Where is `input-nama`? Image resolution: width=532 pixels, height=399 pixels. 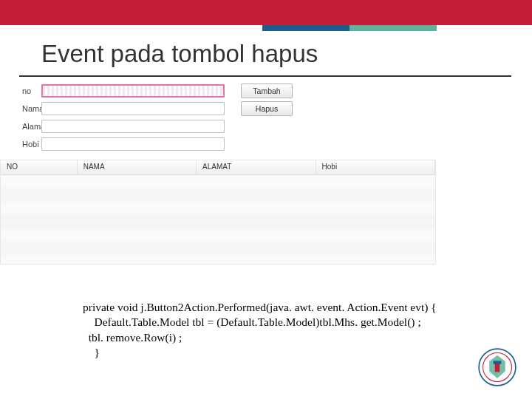 input-nama is located at coordinates (133, 109).